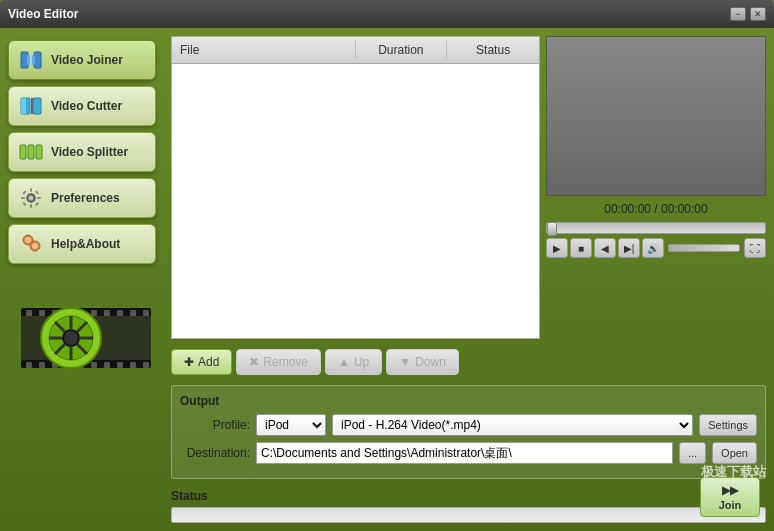 This screenshot has height=531, width=774. Describe the element at coordinates (653, 248) in the screenshot. I see `volume-button: 🔊` at that location.